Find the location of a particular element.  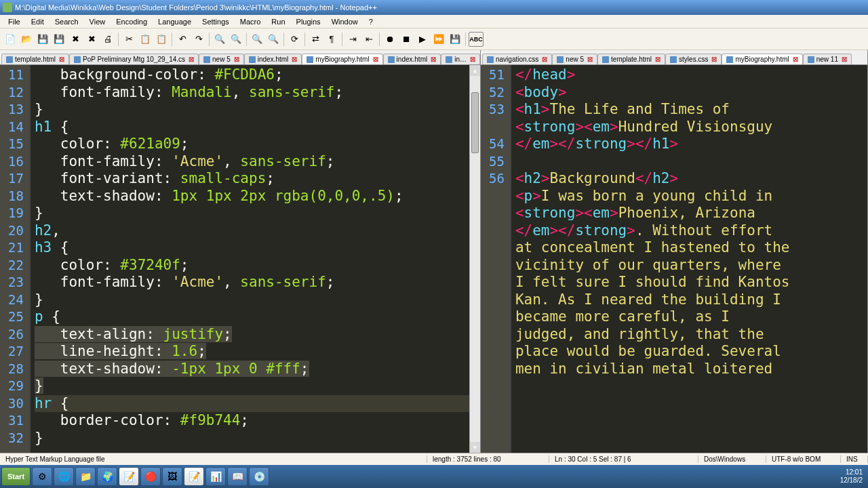

tray-time: 12:01 is located at coordinates (852, 472).